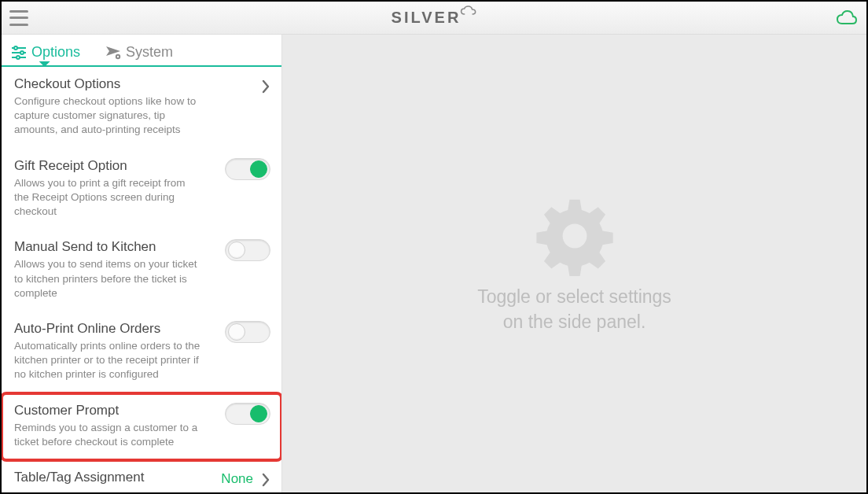 The width and height of the screenshot is (868, 494). I want to click on brand-logo: SILVER, so click(434, 17).